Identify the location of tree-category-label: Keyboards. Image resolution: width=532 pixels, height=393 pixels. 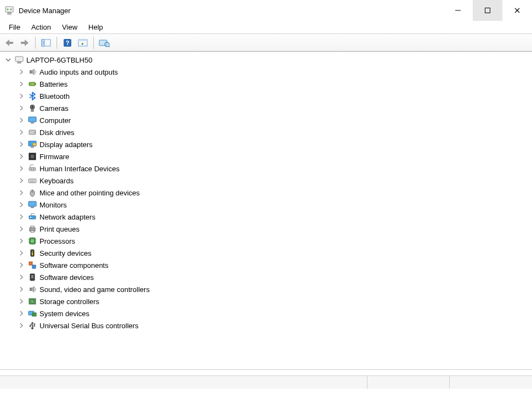
(56, 181).